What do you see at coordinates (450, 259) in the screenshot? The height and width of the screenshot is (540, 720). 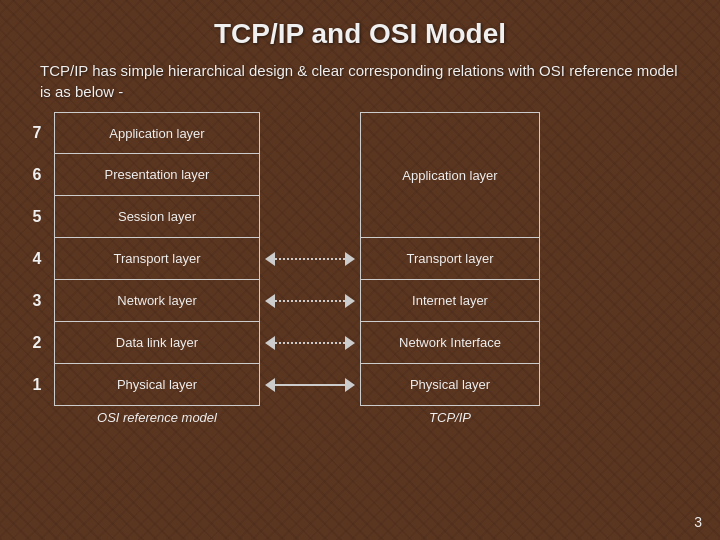 I see `tcp-cell-transport: Transport layer` at bounding box center [450, 259].